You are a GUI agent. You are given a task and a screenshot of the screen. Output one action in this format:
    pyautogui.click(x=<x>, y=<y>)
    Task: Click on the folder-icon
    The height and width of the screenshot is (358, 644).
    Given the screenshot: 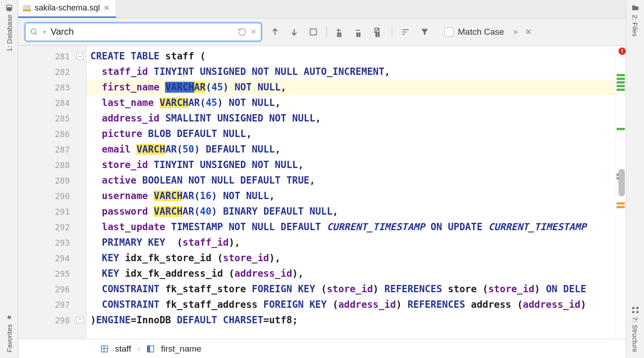 What is the action you would take?
    pyautogui.click(x=635, y=8)
    